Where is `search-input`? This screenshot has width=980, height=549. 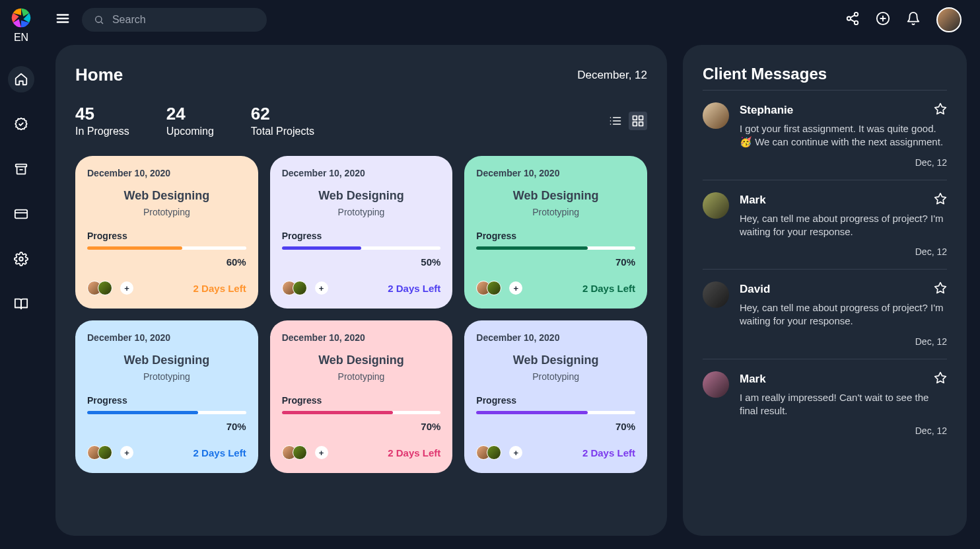 search-input is located at coordinates (184, 20).